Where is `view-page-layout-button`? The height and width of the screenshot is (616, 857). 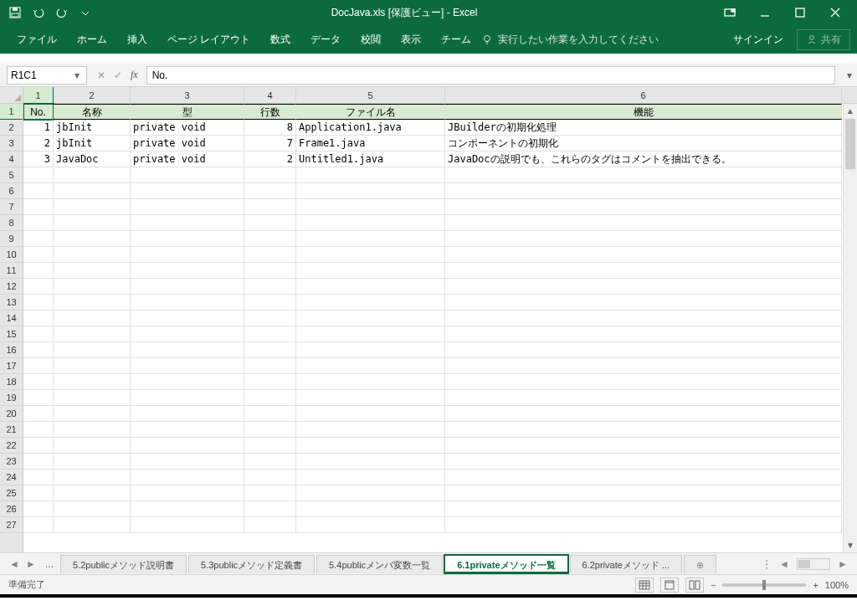 view-page-layout-button is located at coordinates (670, 585).